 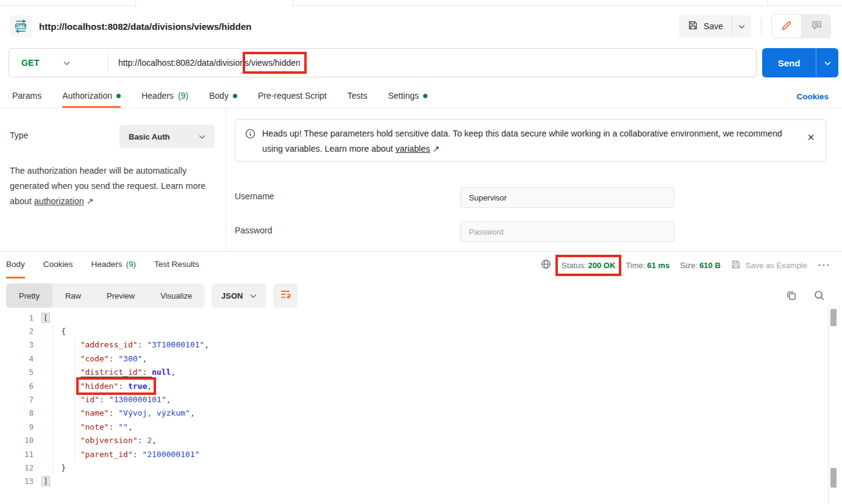 What do you see at coordinates (567, 232) in the screenshot?
I see `password-field: Password` at bounding box center [567, 232].